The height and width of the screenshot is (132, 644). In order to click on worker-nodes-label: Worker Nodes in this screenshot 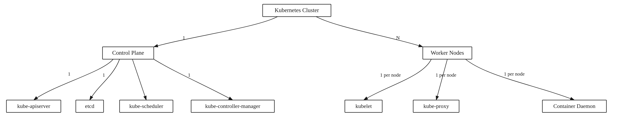, I will do `click(448, 53)`.